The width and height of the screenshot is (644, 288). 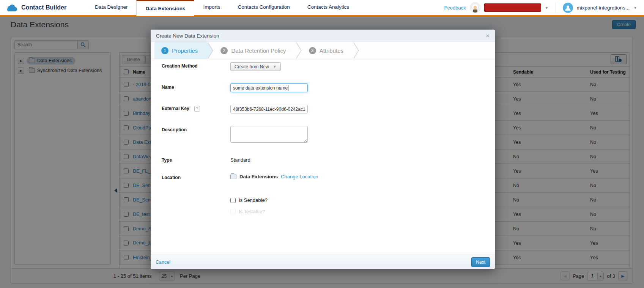 What do you see at coordinates (233, 212) in the screenshot?
I see `is-testable-checkbox` at bounding box center [233, 212].